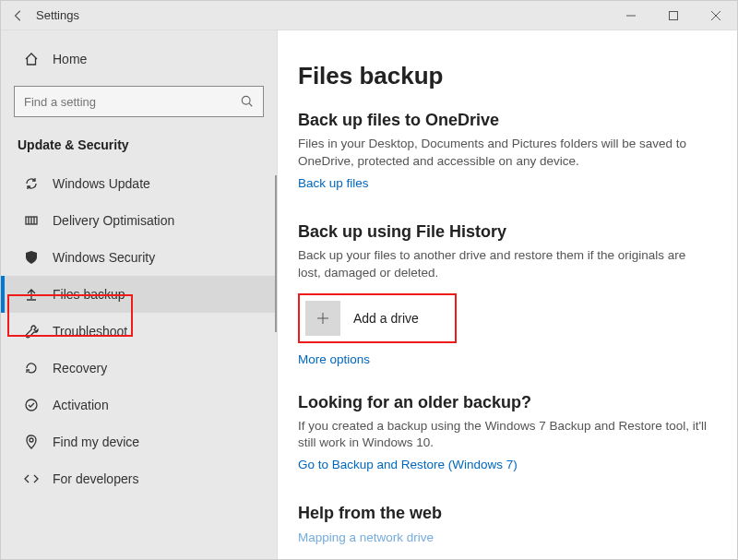  I want to click on sidebar-item-for-developers: For developers, so click(138, 479).